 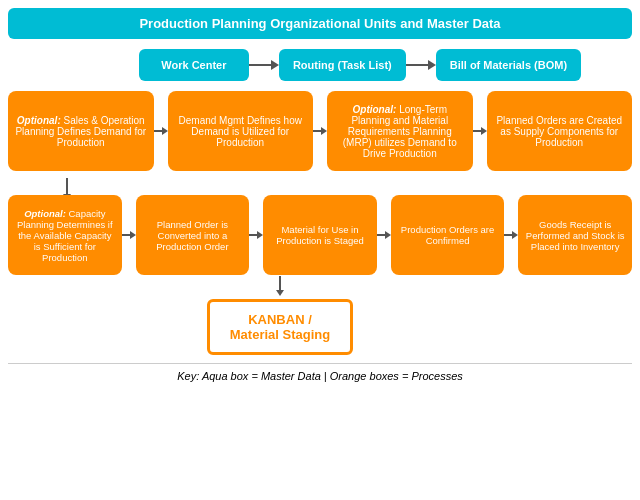 What do you see at coordinates (280, 334) in the screenshot?
I see `kanban-line2: Material Staging` at bounding box center [280, 334].